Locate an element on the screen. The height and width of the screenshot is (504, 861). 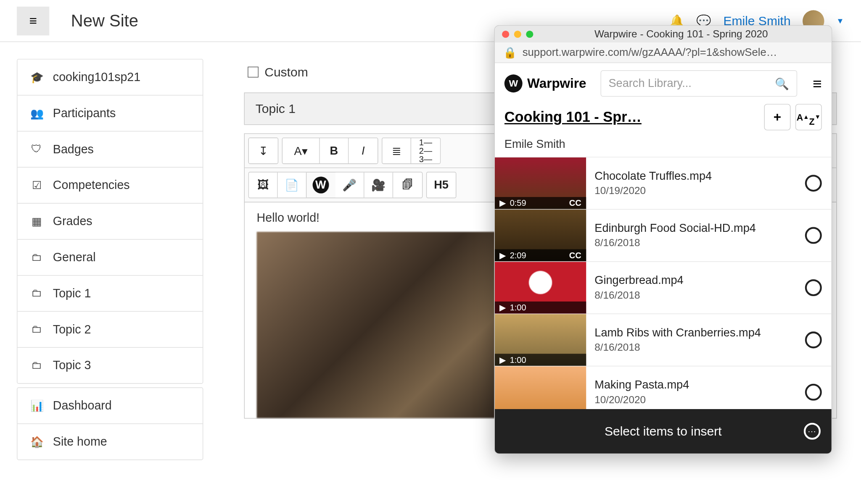
nav-group-course: cooking101sp21 Participants Badges Compe… is located at coordinates (110, 221).